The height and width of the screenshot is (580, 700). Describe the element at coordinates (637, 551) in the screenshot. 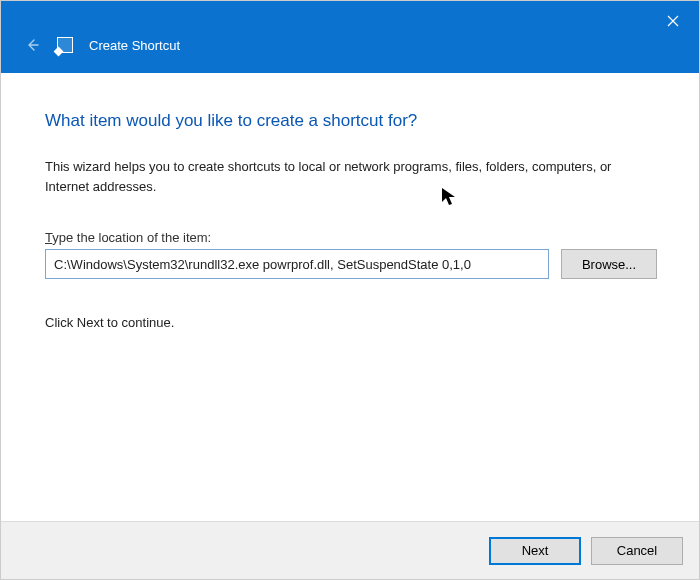

I see `cancel-button: Cancel` at that location.